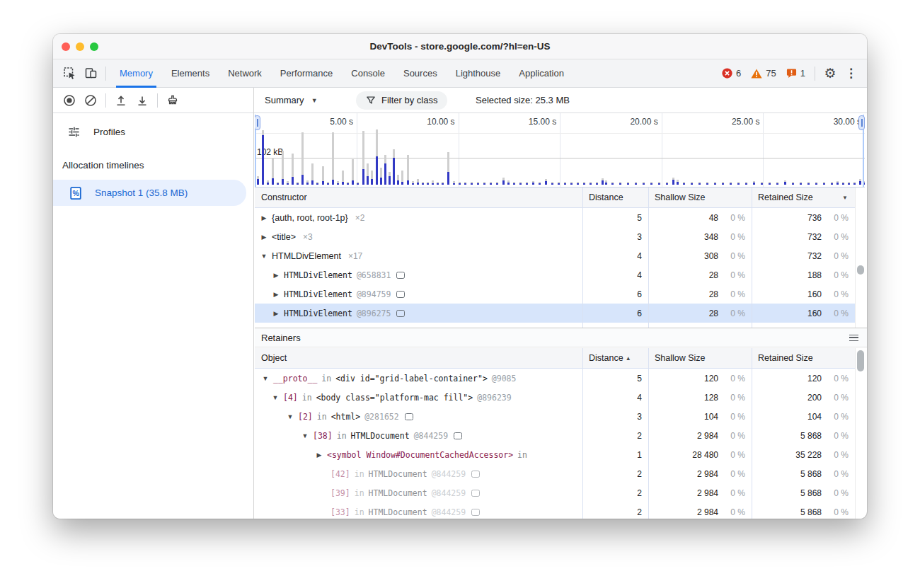  Describe the element at coordinates (860, 258) in the screenshot. I see `constructor-scrollbar` at that location.